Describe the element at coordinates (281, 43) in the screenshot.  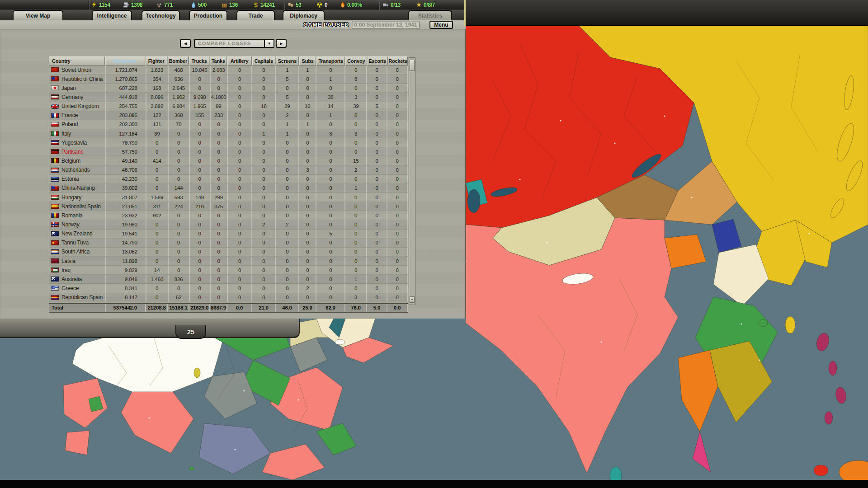
I see `ledger-next-button: ▶` at that location.